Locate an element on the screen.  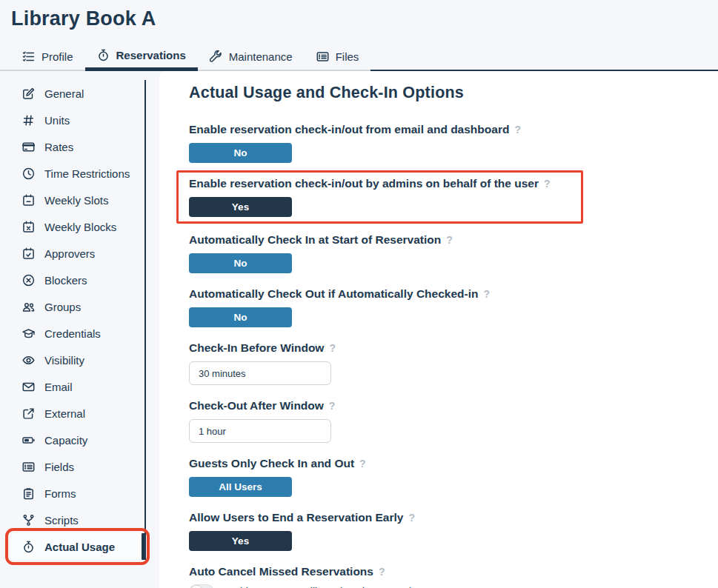
field-guests-only-check-in-and-out: Guests Only Check In and Out?All Users is located at coordinates (442, 477).